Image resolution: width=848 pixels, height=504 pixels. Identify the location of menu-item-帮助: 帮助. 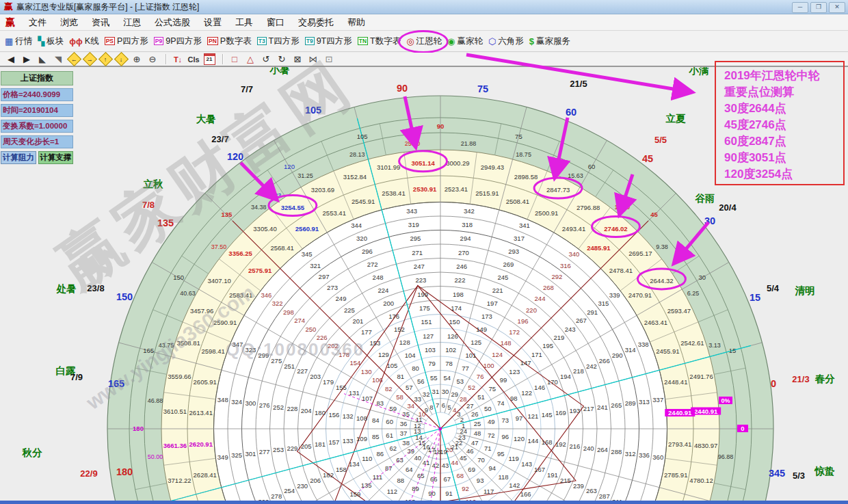
(356, 23).